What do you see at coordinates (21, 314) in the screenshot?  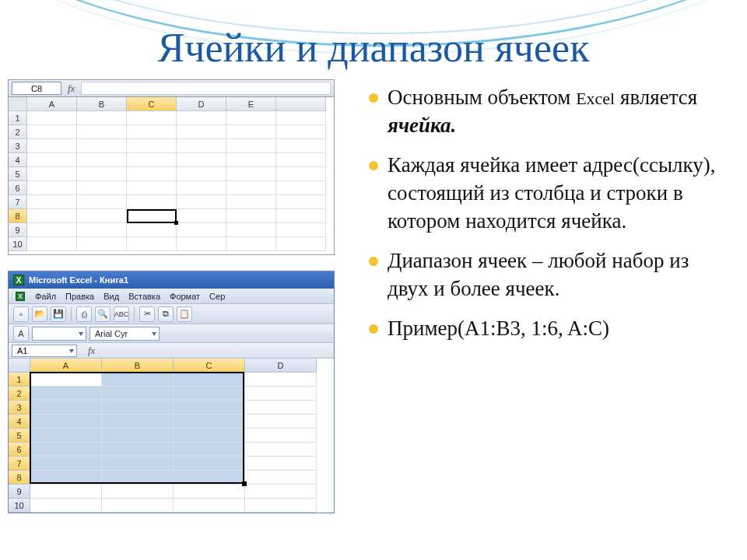 I see `new-icon: ▫` at bounding box center [21, 314].